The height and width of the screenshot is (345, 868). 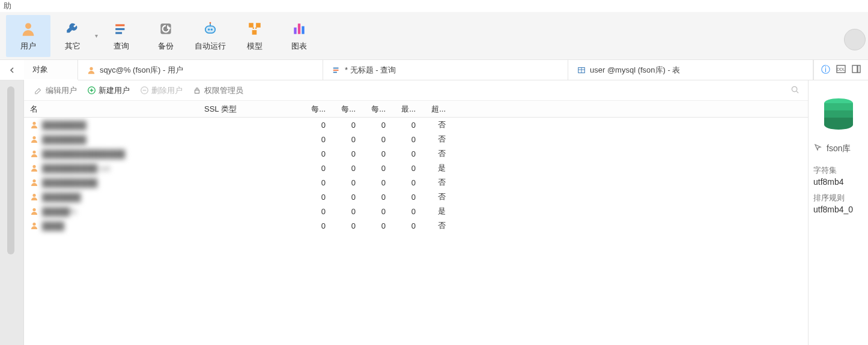 What do you see at coordinates (223, 91) in the screenshot?
I see `privilege-admin-label: 权限管理员` at bounding box center [223, 91].